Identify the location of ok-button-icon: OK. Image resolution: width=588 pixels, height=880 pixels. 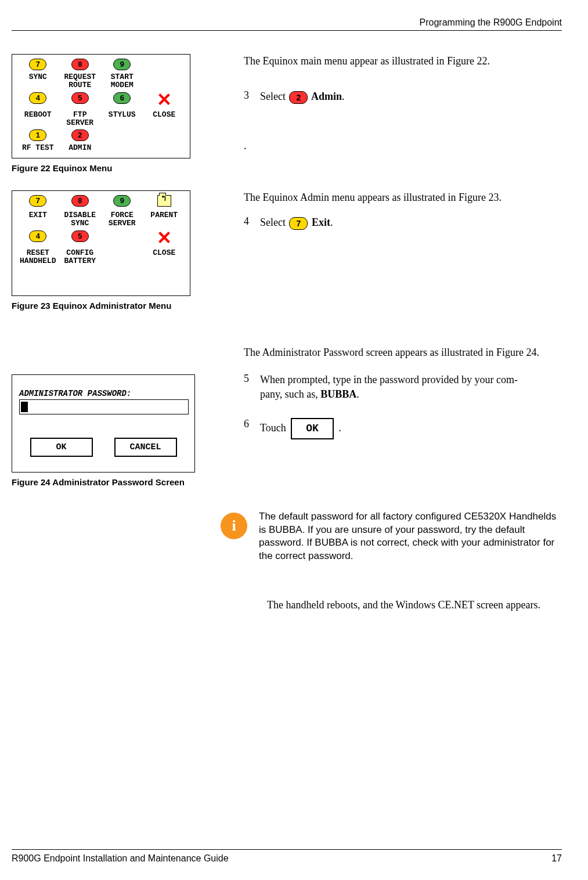
(312, 428).